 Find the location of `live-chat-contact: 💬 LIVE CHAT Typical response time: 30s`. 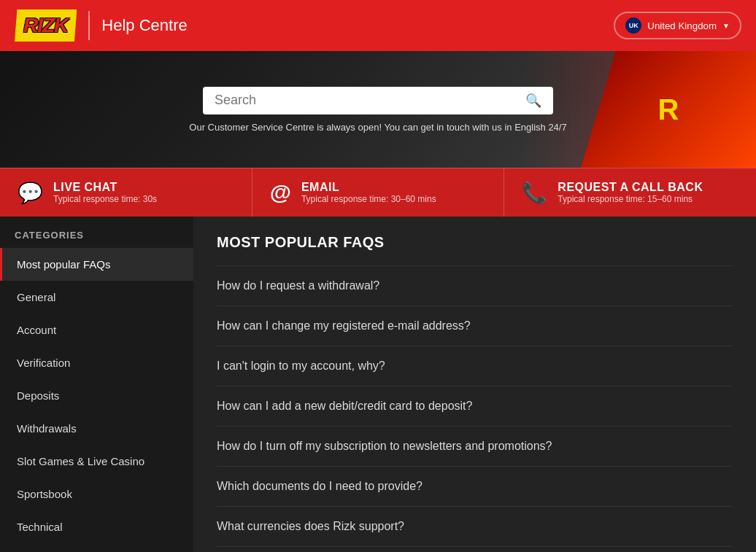

live-chat-contact: 💬 LIVE CHAT Typical response time: 30s is located at coordinates (126, 193).